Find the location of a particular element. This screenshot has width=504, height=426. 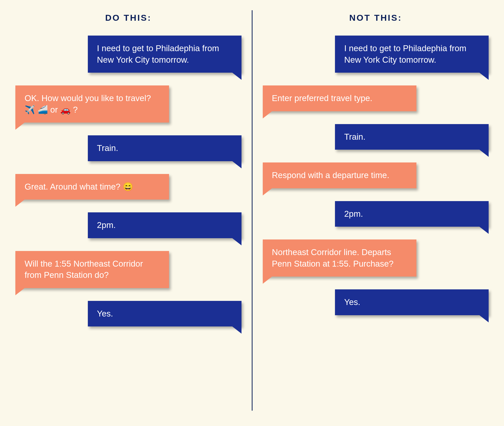

bot-message: OK. How would you like to travel? ✈️ 🚄 o… is located at coordinates (92, 104).